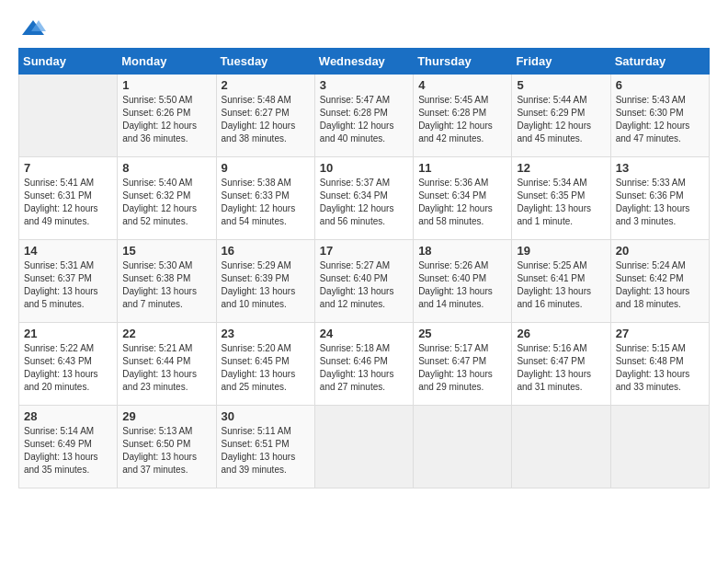 This screenshot has width=728, height=563. Describe the element at coordinates (167, 364) in the screenshot. I see `calendar-cell: 22Sunrise: 5:21 AM Sunset: 6:44 PM Dayli…` at that location.